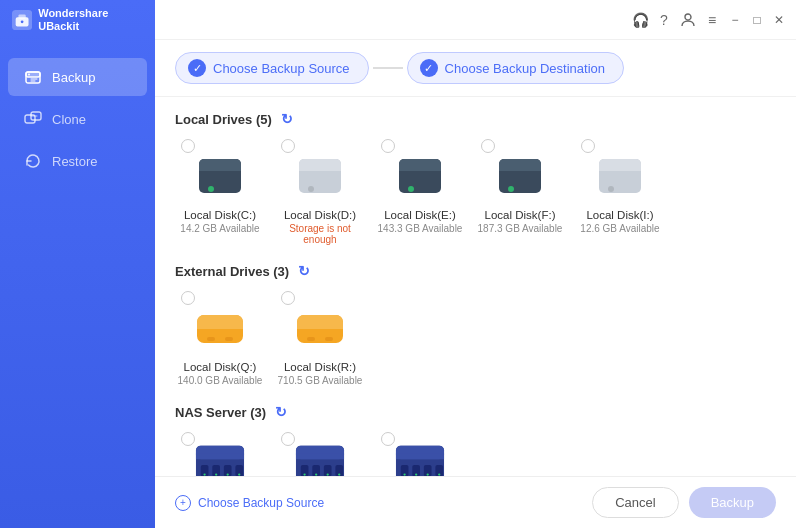 This screenshot has height=528, width=796. What do you see at coordinates (476, 271) in the screenshot?
I see `external-drives-header: External Drives (3) ↻` at bounding box center [476, 271].